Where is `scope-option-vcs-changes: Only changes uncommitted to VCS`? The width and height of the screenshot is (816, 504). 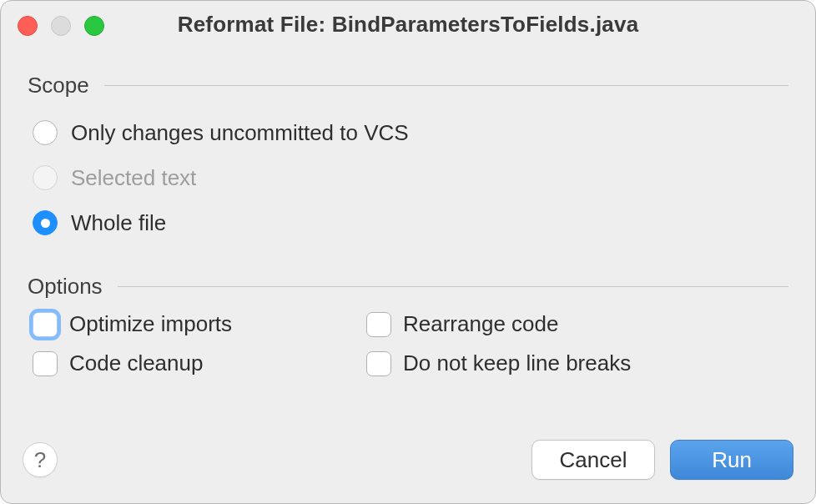
scope-option-vcs-changes: Only changes uncommitted to VCS is located at coordinates (411, 133).